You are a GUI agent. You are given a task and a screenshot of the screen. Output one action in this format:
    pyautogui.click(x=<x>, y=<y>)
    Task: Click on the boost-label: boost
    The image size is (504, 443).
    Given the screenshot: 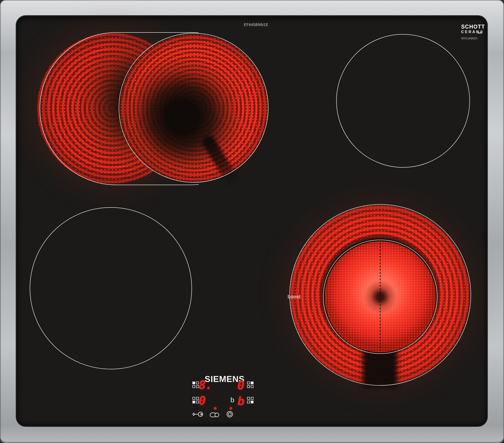 What is the action you would take?
    pyautogui.click(x=294, y=297)
    